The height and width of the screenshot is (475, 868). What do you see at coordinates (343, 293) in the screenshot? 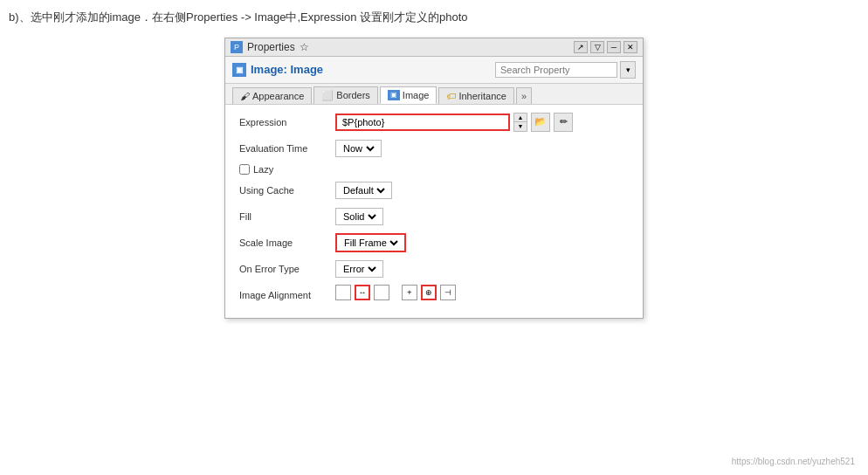
I see `align-top-left` at bounding box center [343, 293].